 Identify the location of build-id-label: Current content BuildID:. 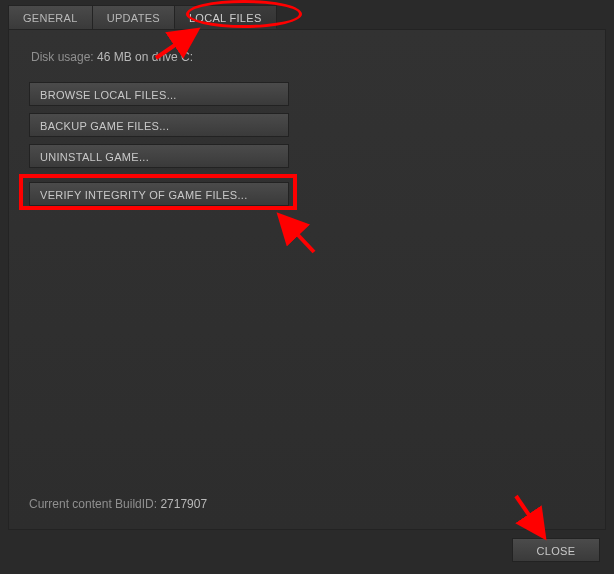
(93, 504).